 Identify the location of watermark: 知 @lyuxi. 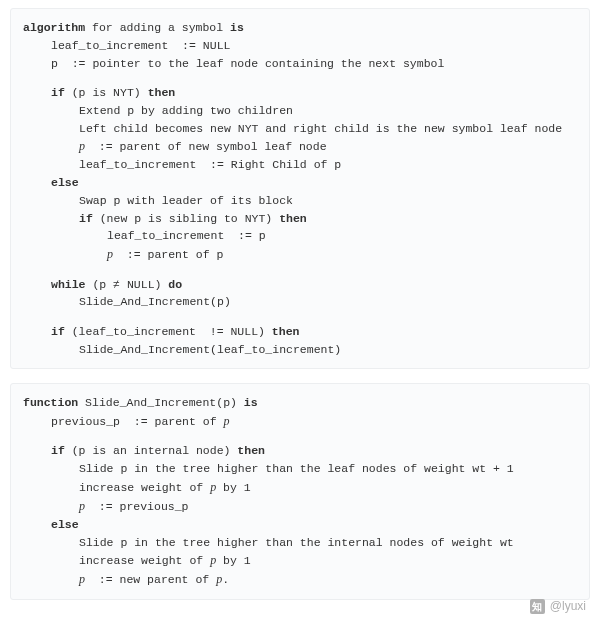
(558, 606).